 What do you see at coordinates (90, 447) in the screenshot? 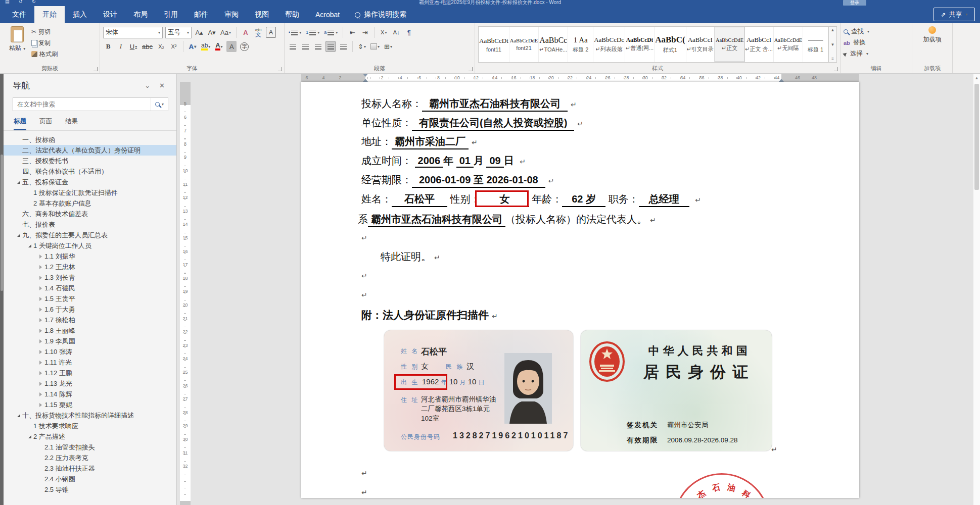
I see `nav-heading-item: 2.1 油管变扣接头` at bounding box center [90, 447].